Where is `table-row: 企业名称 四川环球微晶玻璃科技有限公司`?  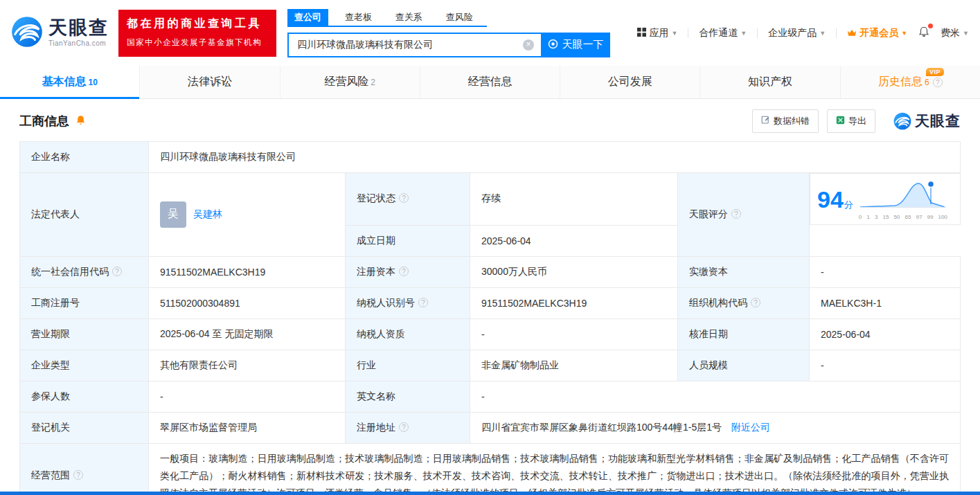
table-row: 企业名称 四川环球微晶玻璃科技有限公司 is located at coordinates (490, 158).